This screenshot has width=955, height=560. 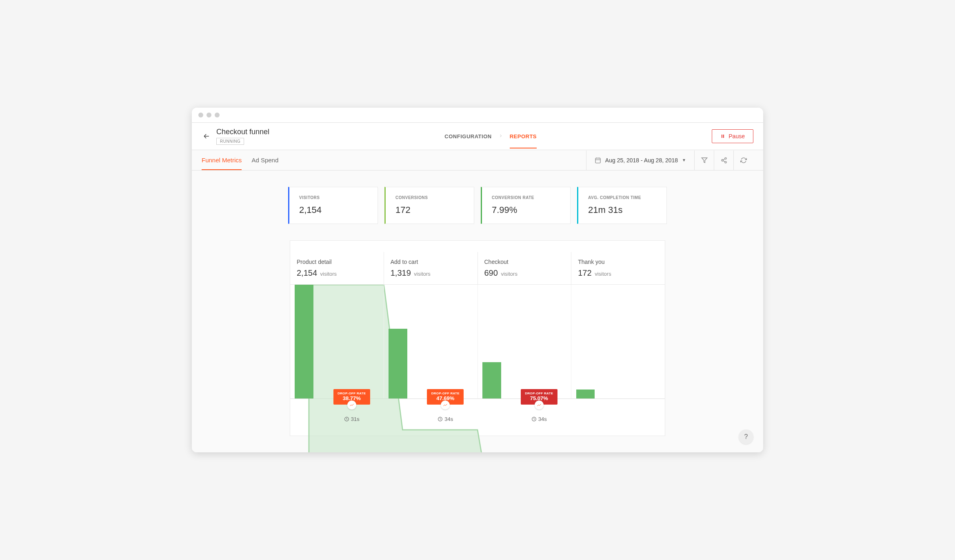 What do you see at coordinates (430, 210) in the screenshot?
I see `stat-value: 172` at bounding box center [430, 210].